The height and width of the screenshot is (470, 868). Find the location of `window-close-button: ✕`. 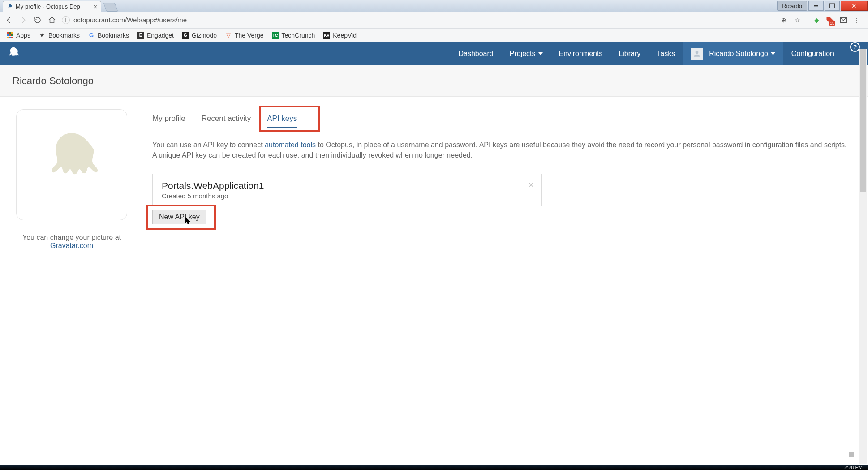

window-close-button: ✕ is located at coordinates (854, 6).